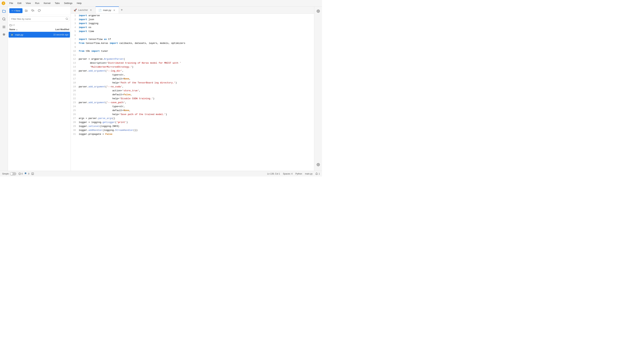 The height and width of the screenshot is (353, 644). What do you see at coordinates (192, 51) in the screenshot?
I see `code-line-10: 10 from t9k import tuner` at bounding box center [192, 51].